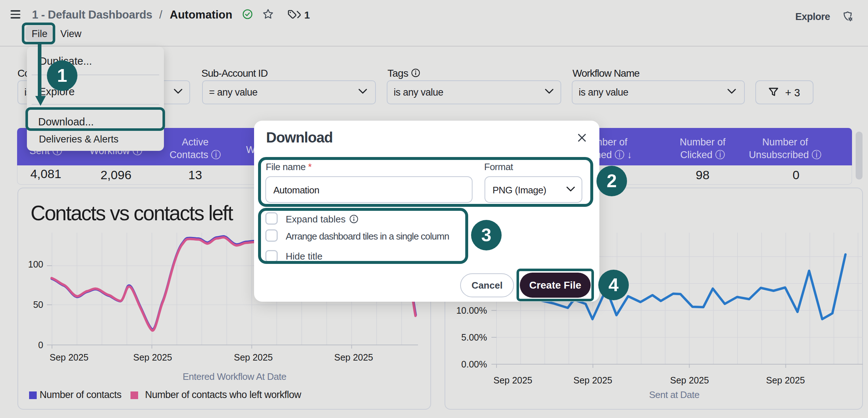  Describe the element at coordinates (81, 395) in the screenshot. I see `svg-text: Number of contacts` at that location.